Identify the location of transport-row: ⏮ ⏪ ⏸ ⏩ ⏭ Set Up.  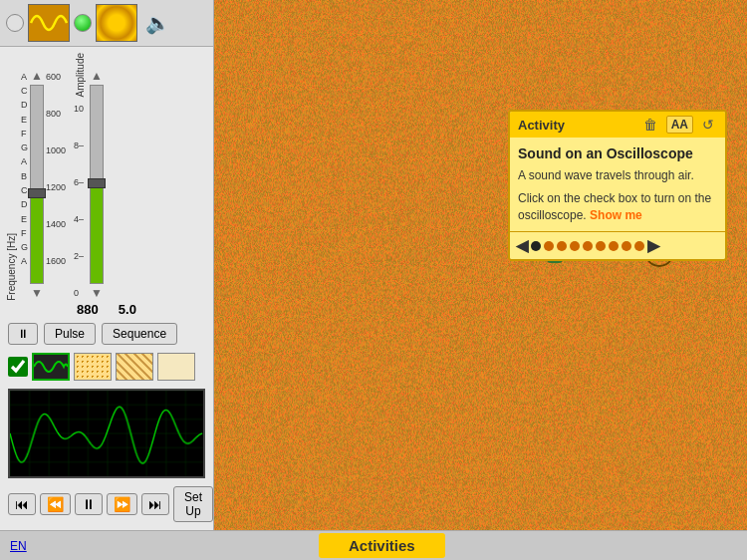
(107, 504).